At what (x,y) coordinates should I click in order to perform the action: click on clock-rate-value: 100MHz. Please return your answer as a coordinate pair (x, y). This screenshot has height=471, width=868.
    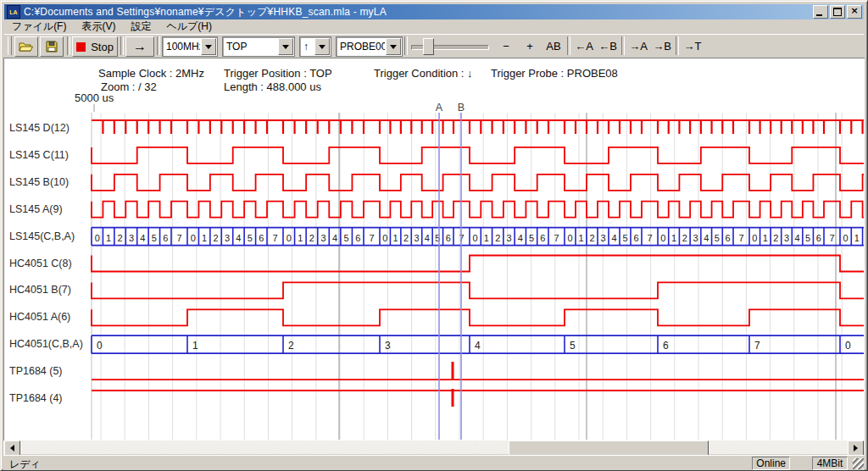
    Looking at the image, I should click on (181, 47).